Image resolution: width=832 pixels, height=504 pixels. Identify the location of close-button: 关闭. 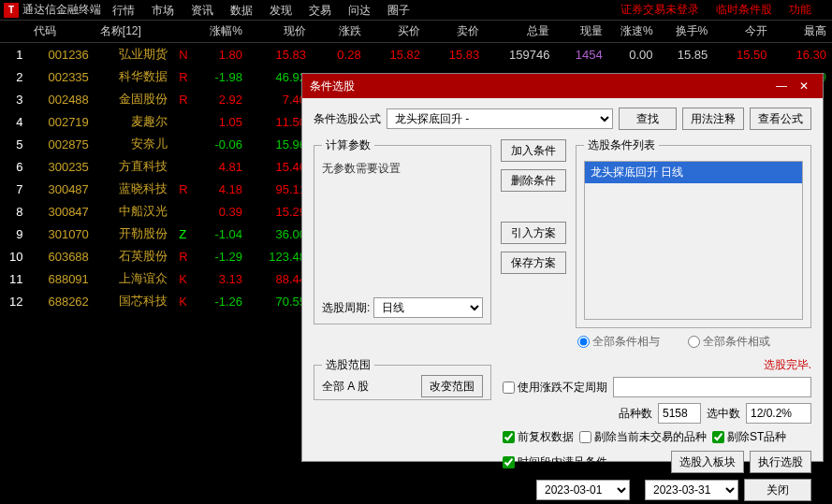
(778, 490).